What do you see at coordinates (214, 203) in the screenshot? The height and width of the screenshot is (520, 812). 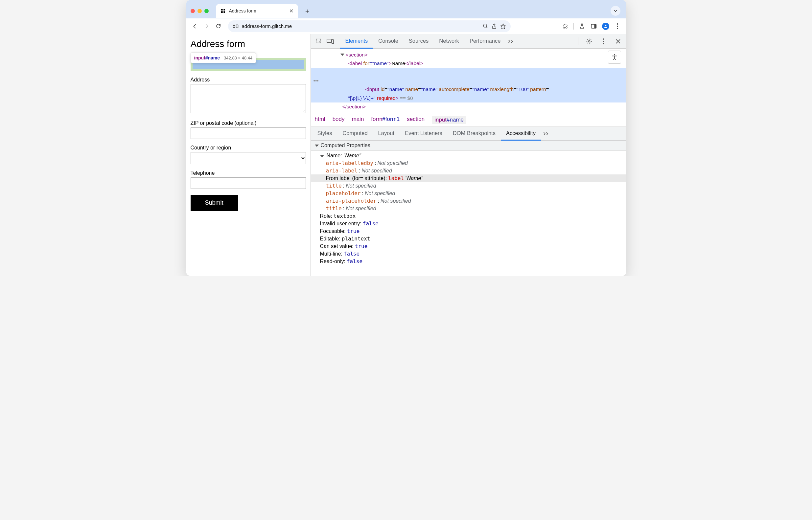 I see `submit-button: Submit` at bounding box center [214, 203].